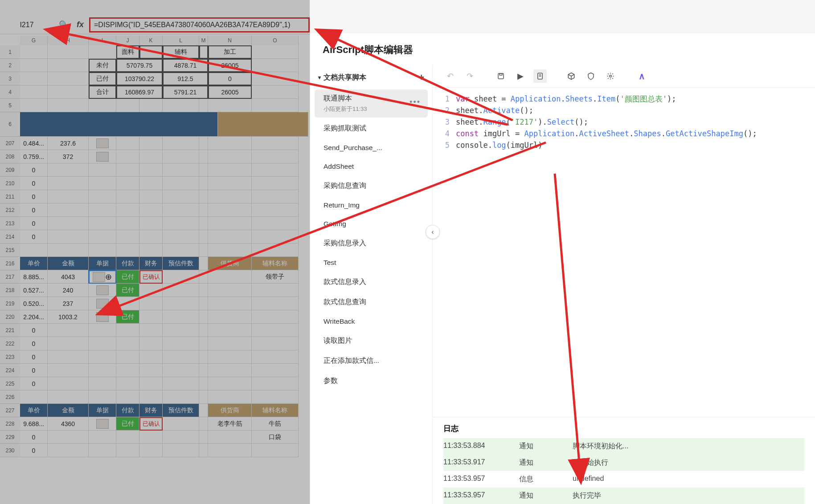 The height and width of the screenshot is (504, 815). What do you see at coordinates (10, 210) in the screenshot?
I see `row-header: 212` at bounding box center [10, 210].